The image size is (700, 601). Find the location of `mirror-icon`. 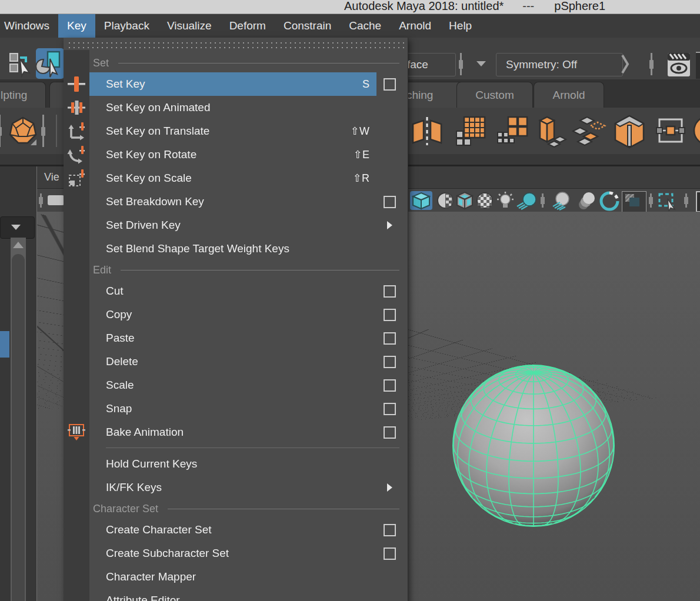

mirror-icon is located at coordinates (427, 131).